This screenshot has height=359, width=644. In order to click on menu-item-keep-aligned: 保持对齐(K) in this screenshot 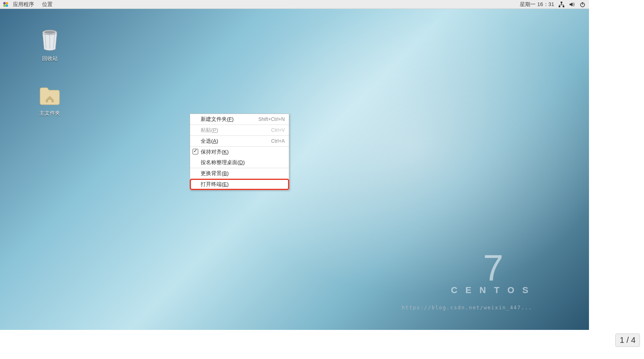, I will do `click(239, 152)`.